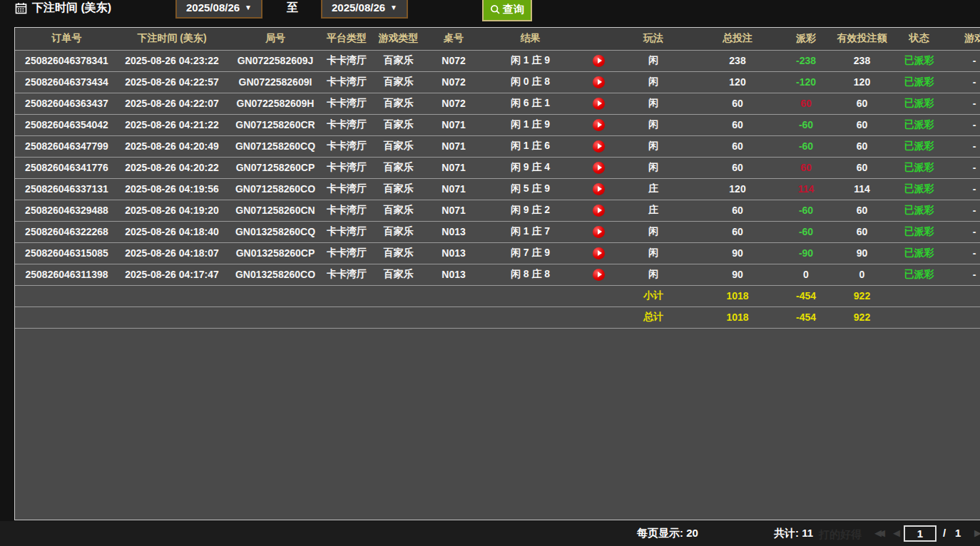 This screenshot has height=546, width=980. What do you see at coordinates (737, 189) in the screenshot?
I see `cell-total-bet: 120` at bounding box center [737, 189].